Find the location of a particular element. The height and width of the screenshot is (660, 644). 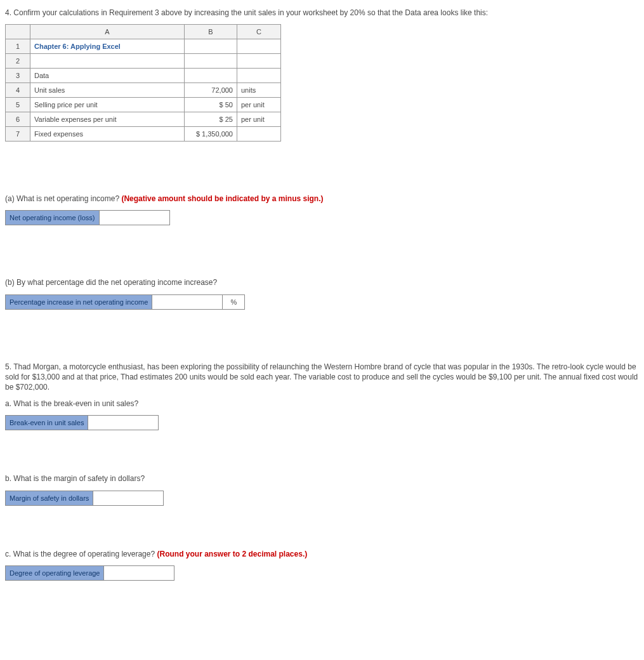

answer-row-net-operating-income: Net operating income (loss) is located at coordinates (88, 218).